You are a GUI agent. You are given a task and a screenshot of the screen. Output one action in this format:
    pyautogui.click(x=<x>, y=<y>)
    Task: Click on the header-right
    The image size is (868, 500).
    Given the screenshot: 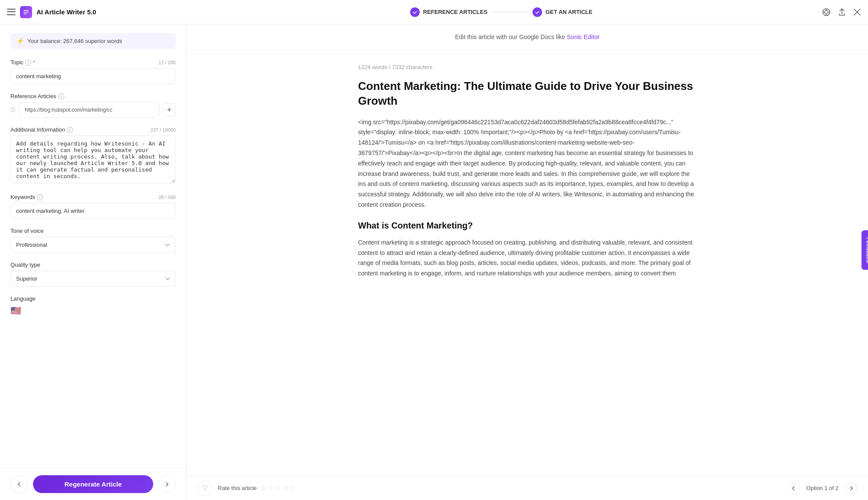 What is the action you would take?
    pyautogui.click(x=835, y=12)
    